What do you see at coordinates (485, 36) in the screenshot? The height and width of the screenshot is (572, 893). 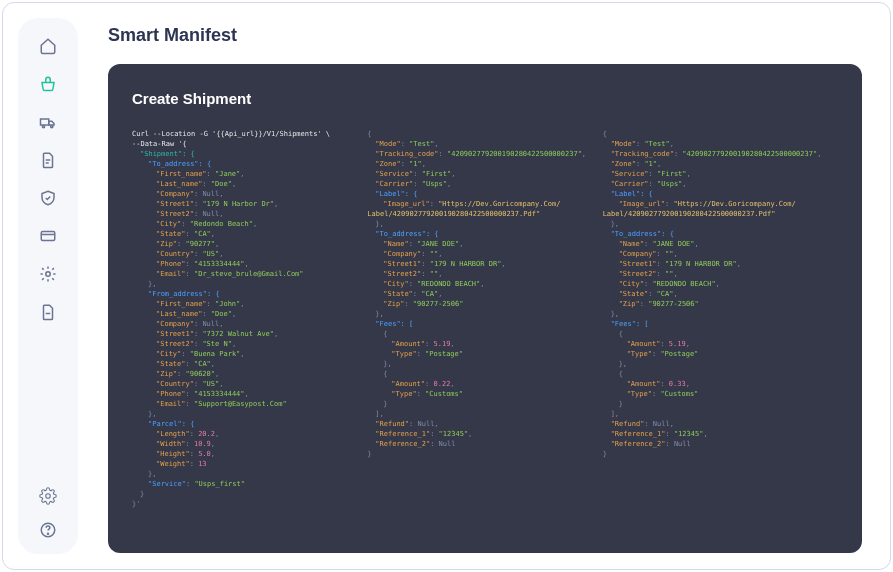 I see `page-title: Smart Manifest` at bounding box center [485, 36].